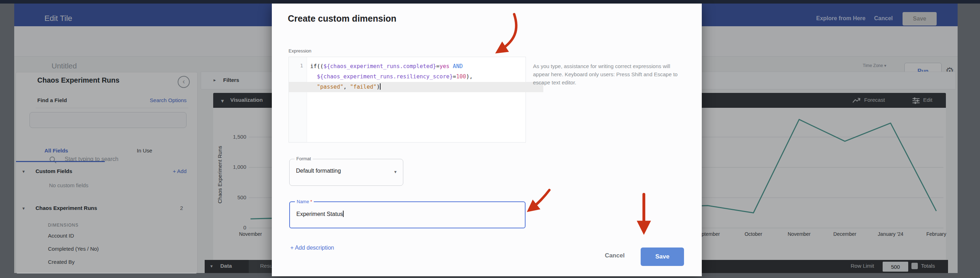  I want to click on name-value: Experiment Status, so click(320, 214).